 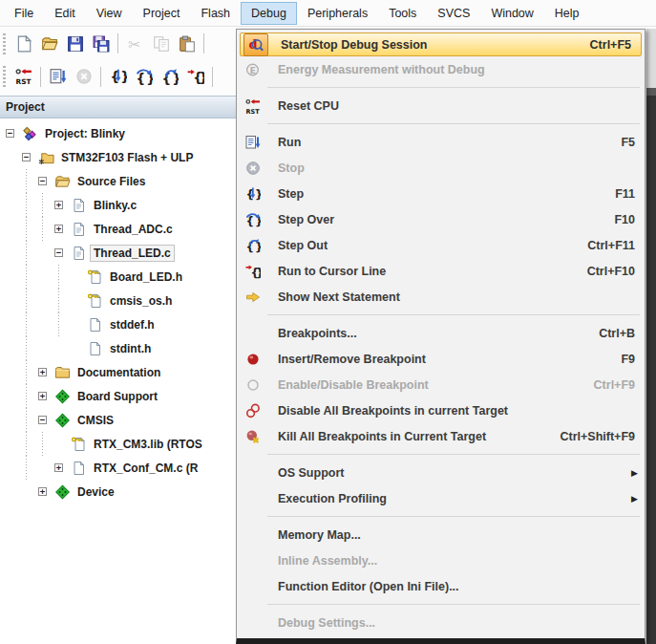 What do you see at coordinates (132, 443) in the screenshot?
I see `tree-item-rtx-cm3-lib-rtos: RTX_CM3.lib (RTOS` at bounding box center [132, 443].